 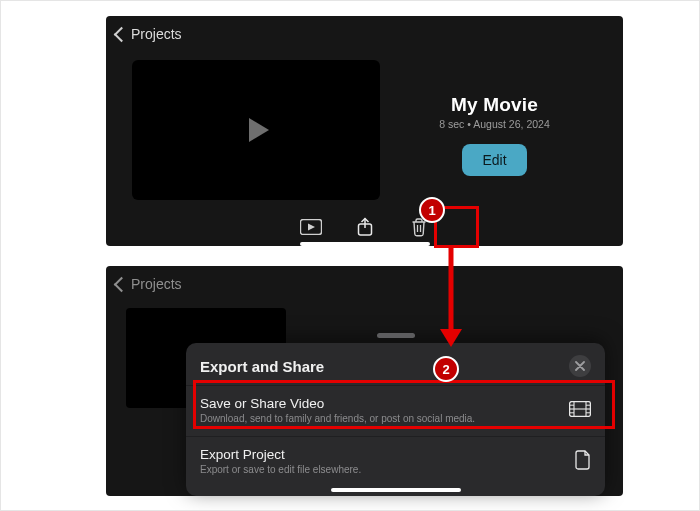 What do you see at coordinates (396, 336) in the screenshot?
I see `sheet-grabber` at bounding box center [396, 336].